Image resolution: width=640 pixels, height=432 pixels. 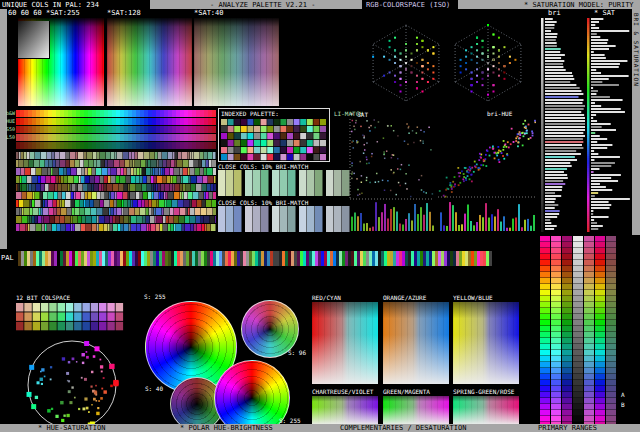 What do you see at coordinates (500, 114) in the screenshot?
I see `bri-hue-label: bri-HUE` at bounding box center [500, 114].